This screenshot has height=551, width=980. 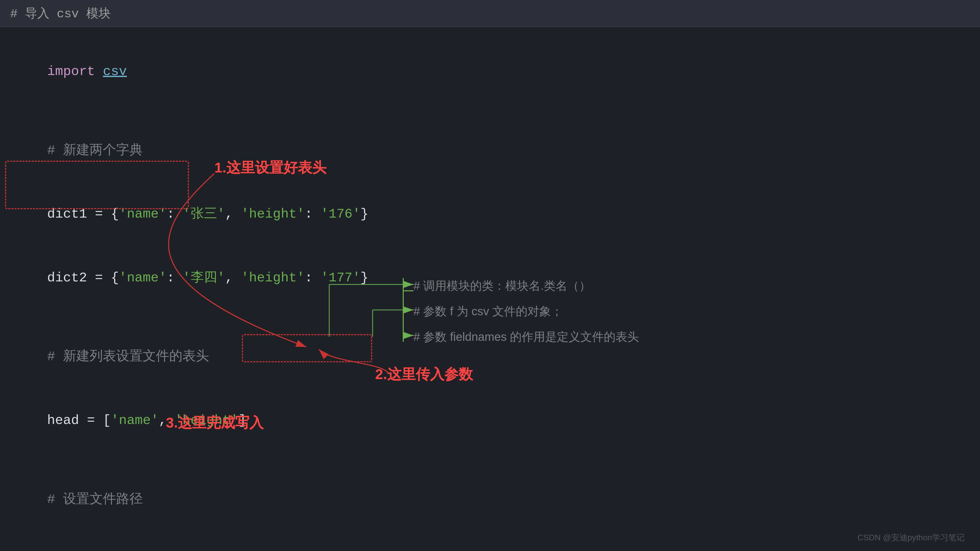 I want to click on watermark: CSDN @安迪python学习笔记, so click(x=911, y=538).